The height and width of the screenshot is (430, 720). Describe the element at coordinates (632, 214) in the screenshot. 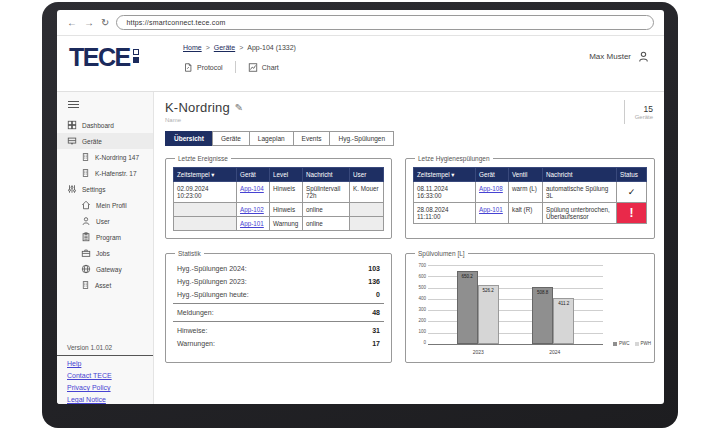

I see `status-alert-icon: !` at that location.